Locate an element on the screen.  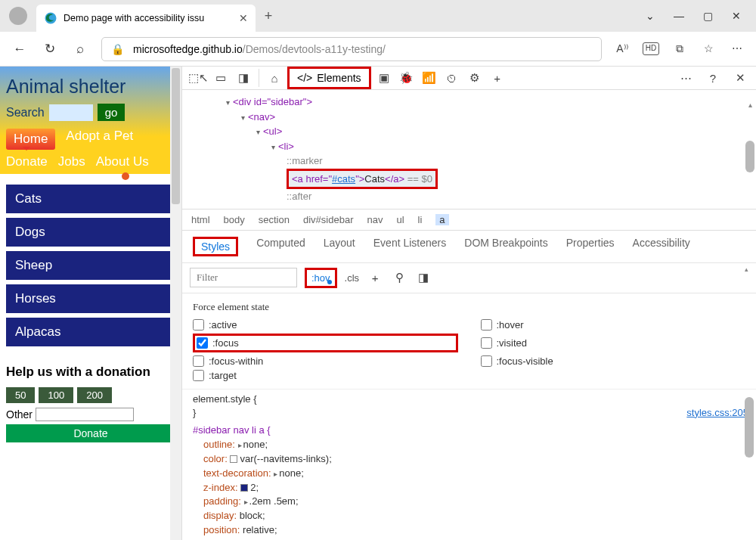
state-focus: :focus is located at coordinates (325, 343).